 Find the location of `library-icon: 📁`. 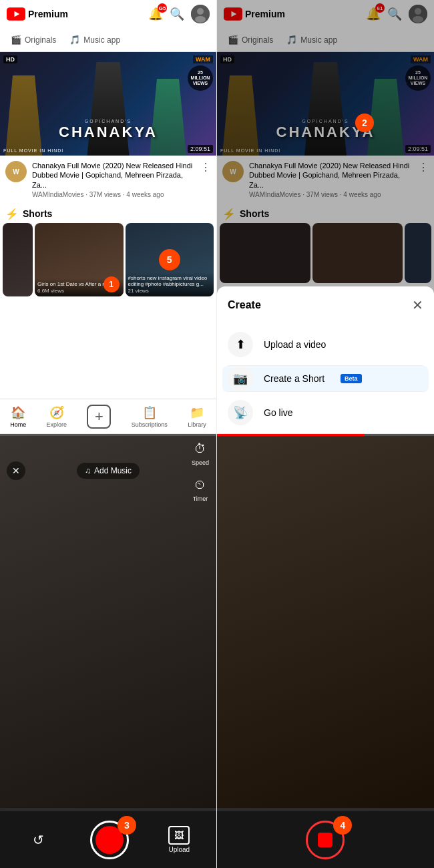

library-icon: 📁 is located at coordinates (197, 413).